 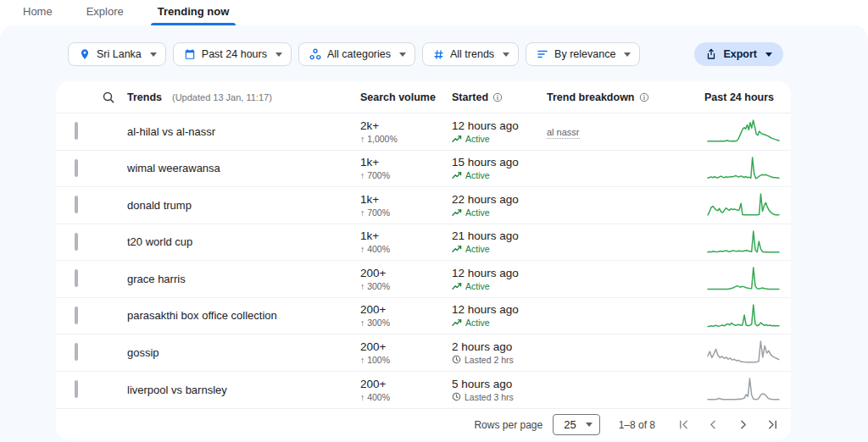 I want to click on top-navigation: Home Explore Trending now, so click(x=434, y=13).